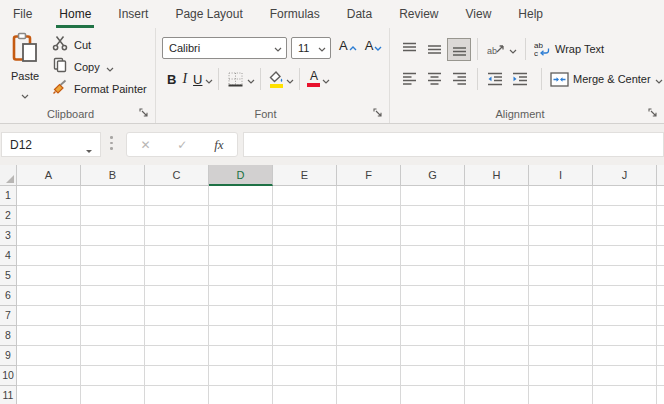 This screenshot has width=664, height=404. I want to click on cell-I2, so click(561, 216).